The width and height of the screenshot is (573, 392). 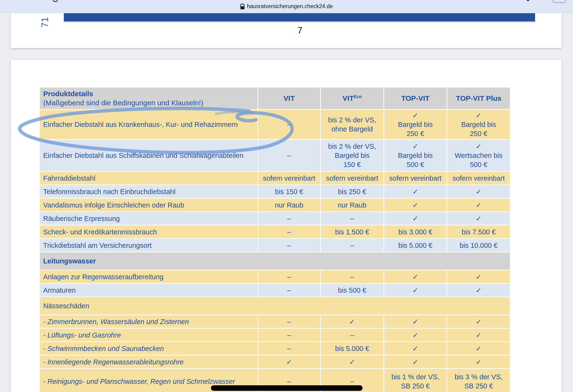 What do you see at coordinates (149, 205) in the screenshot?
I see `row-label: Vandalismus infolge Einschleichen oder R…` at bounding box center [149, 205].